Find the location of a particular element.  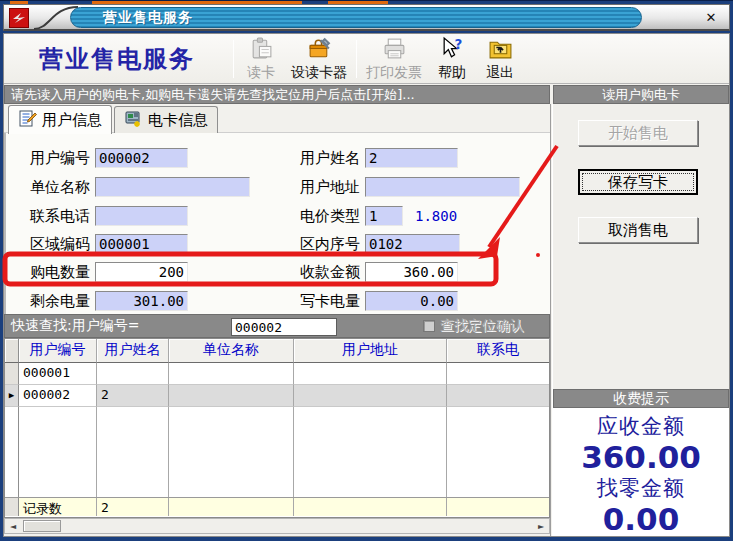

company-field is located at coordinates (172, 187).